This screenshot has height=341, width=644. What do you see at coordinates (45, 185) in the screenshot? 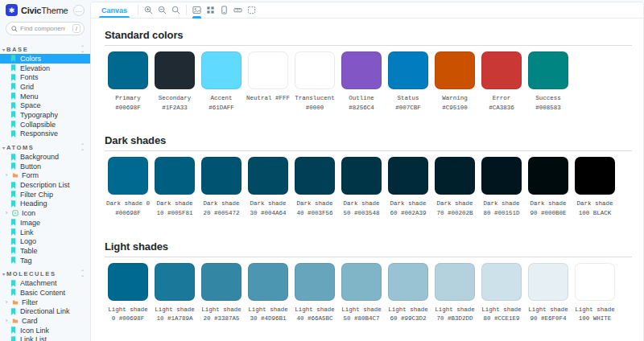
I see `sidebar-item-label: Description List` at bounding box center [45, 185].